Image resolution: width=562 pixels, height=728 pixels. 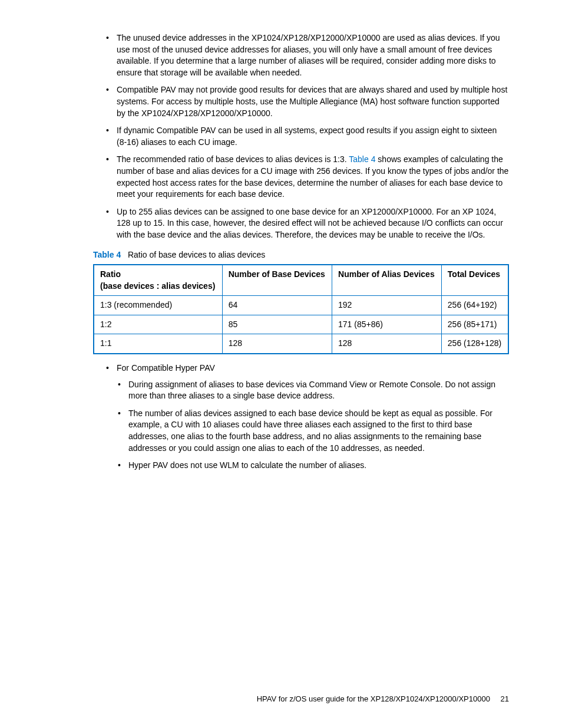 I want to click on table-header-alias: Number of Alias Devices, so click(x=387, y=281).